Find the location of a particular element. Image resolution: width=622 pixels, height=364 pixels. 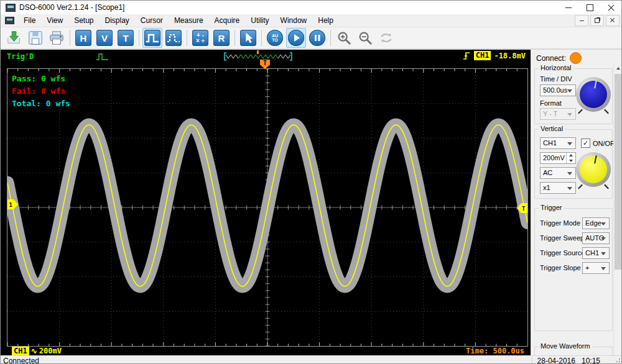

maximize-icon is located at coordinates (590, 7).